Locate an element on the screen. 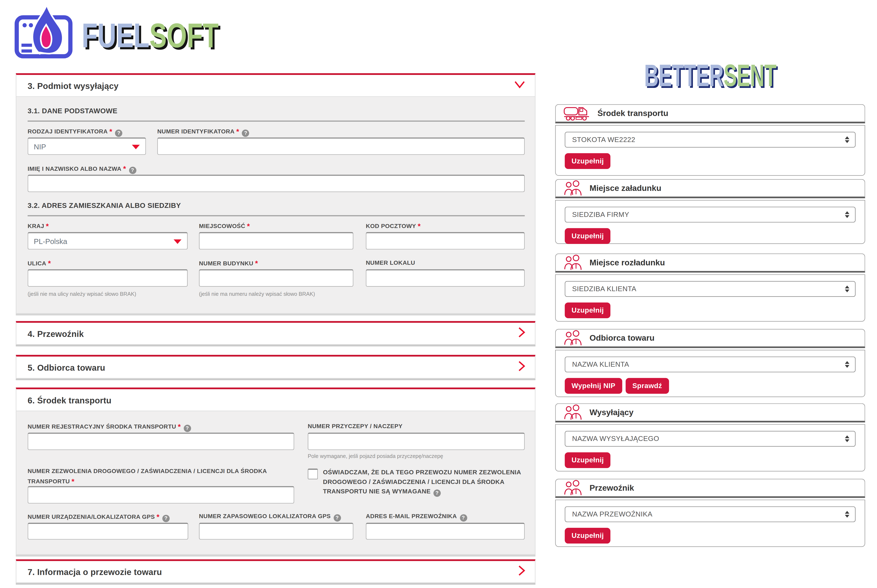  miejscowosc-input is located at coordinates (276, 241).